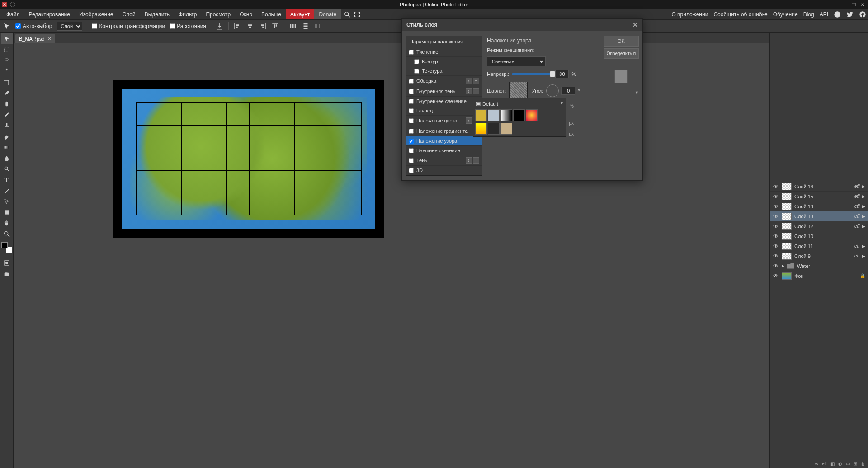 The image size is (868, 468). I want to click on layer-row: 👁 Слой 11 eff▶, so click(819, 246).